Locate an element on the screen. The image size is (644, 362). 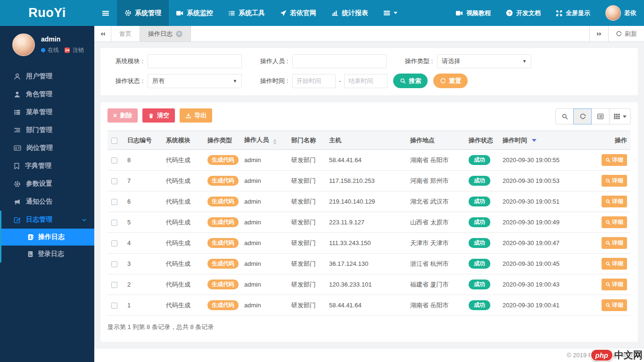
logout-link: 注销 is located at coordinates (78, 50).